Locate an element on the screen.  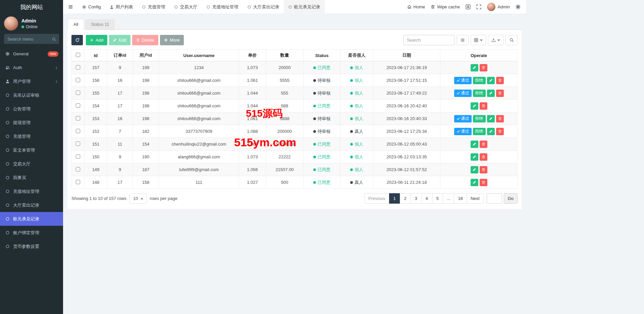
fullscreen-button is located at coordinates (479, 7).